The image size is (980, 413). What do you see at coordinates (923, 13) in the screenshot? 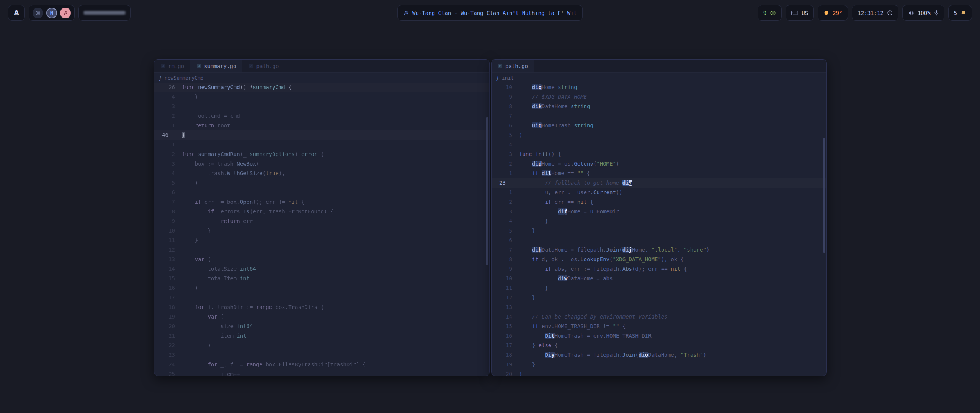
I see `volume-module: 100%` at bounding box center [923, 13].